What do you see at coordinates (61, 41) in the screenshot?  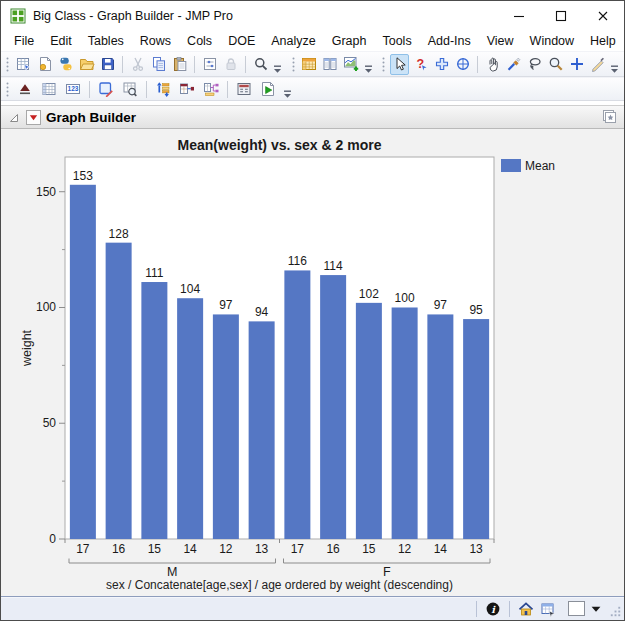 I see `menu-edit: Edit` at bounding box center [61, 41].